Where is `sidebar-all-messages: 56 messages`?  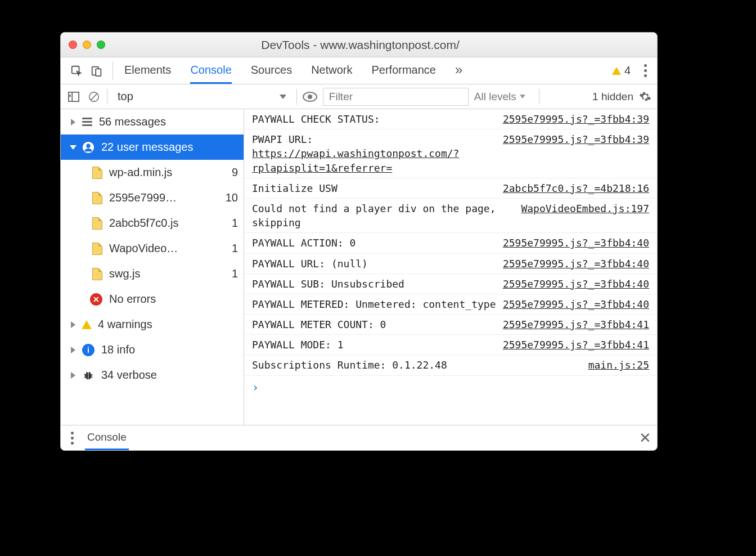 sidebar-all-messages: 56 messages is located at coordinates (152, 122).